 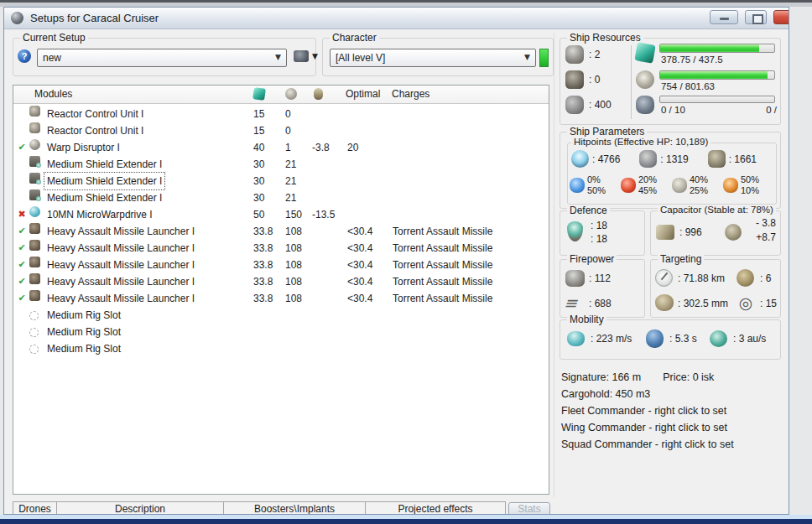 What do you see at coordinates (396, 18) in the screenshot?
I see `titlebar: Setups for Caracal Cruiser` at bounding box center [396, 18].